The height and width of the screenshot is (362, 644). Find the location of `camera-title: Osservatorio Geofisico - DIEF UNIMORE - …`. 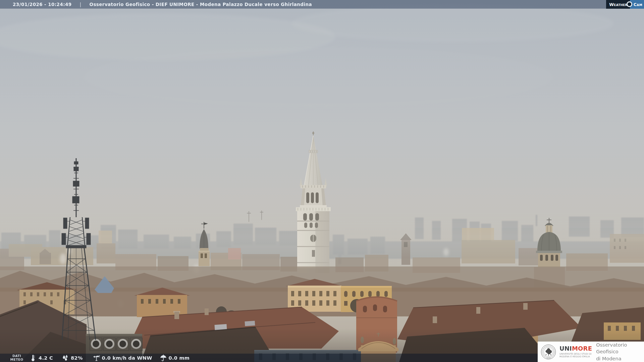

camera-title: Osservatorio Geofisico - DIEF UNIMORE - … is located at coordinates (201, 4).